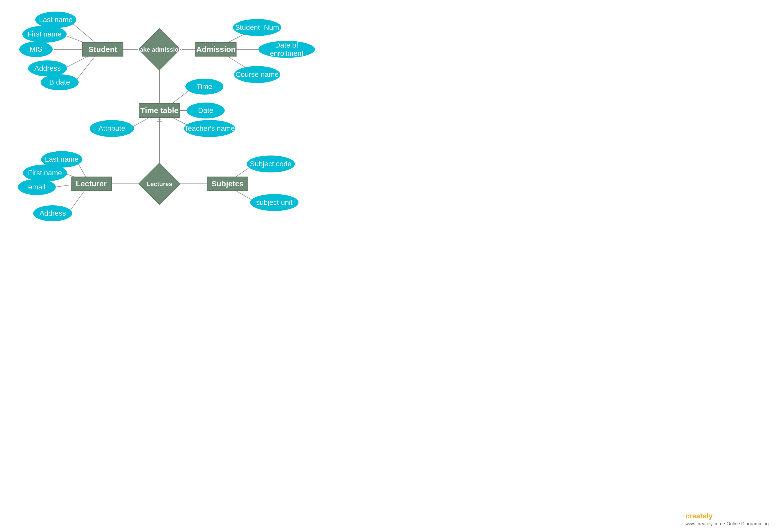 The width and height of the screenshot is (779, 532). Describe the element at coordinates (48, 68) in the screenshot. I see `attr-address-student: Address` at that location.